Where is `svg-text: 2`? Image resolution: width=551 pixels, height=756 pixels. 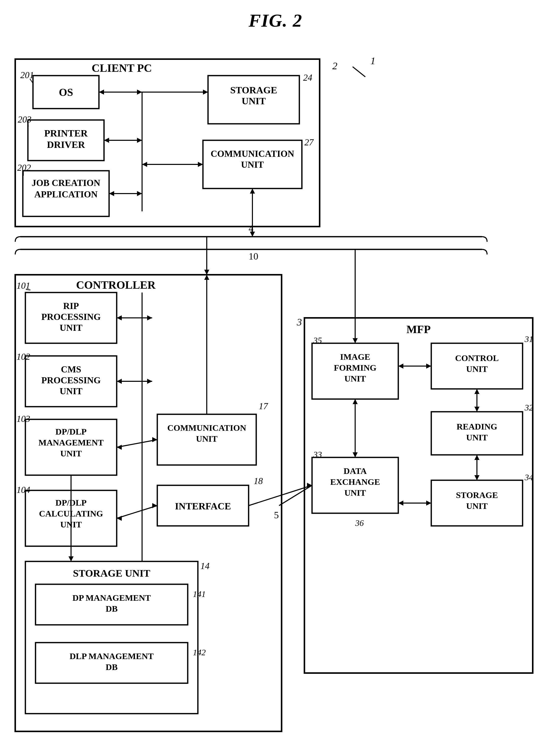
svg-text: 2 is located at coordinates (335, 66).